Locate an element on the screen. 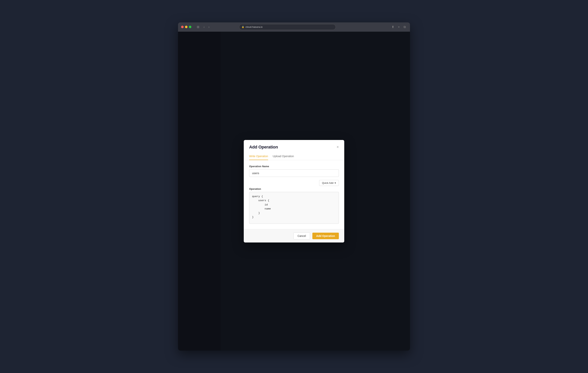 This screenshot has width=588, height=373. modal-header: Add Operation × is located at coordinates (294, 145).